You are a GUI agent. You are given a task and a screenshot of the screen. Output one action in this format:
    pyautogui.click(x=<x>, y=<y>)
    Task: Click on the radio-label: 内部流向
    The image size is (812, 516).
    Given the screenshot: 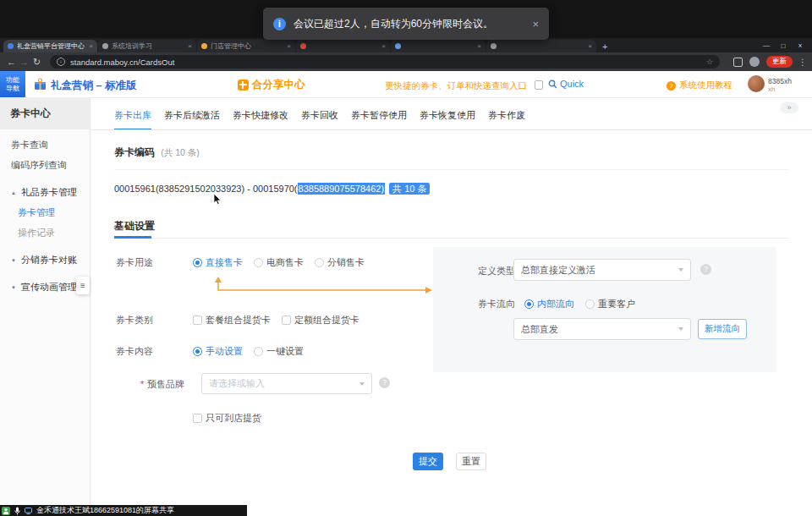 What is the action you would take?
    pyautogui.click(x=556, y=305)
    